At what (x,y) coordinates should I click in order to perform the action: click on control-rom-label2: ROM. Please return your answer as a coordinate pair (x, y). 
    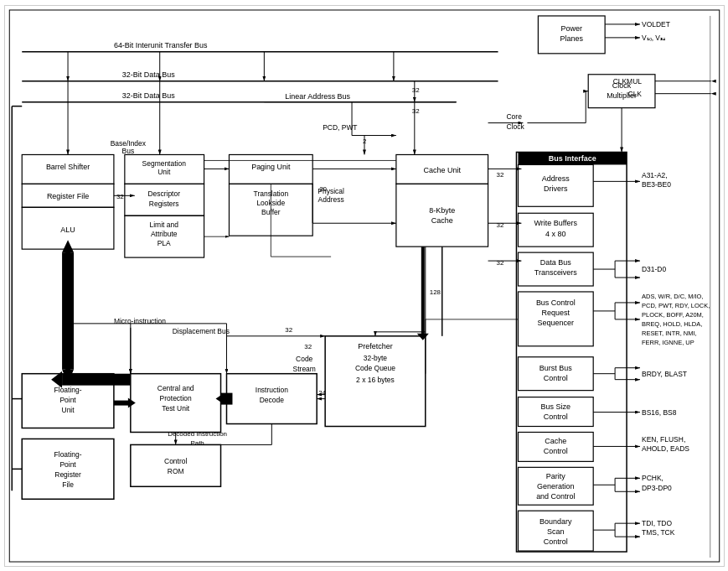
    Looking at the image, I should click on (175, 471).